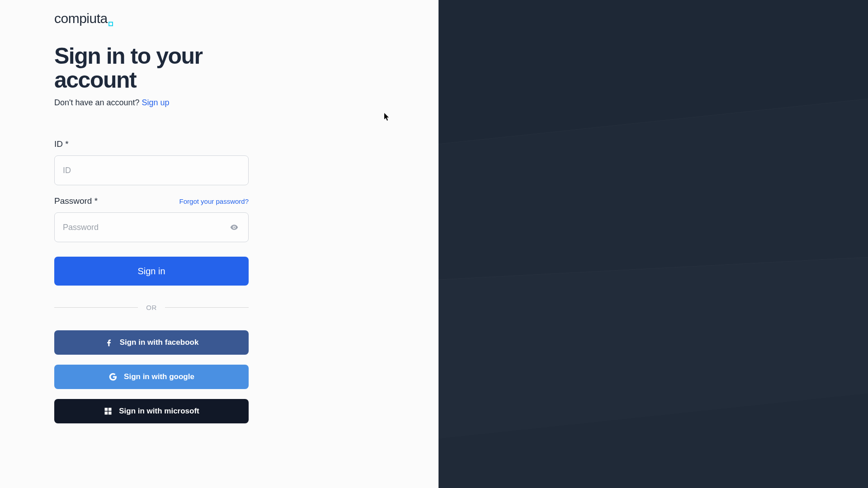  Describe the element at coordinates (151, 170) in the screenshot. I see `id-input` at that location.